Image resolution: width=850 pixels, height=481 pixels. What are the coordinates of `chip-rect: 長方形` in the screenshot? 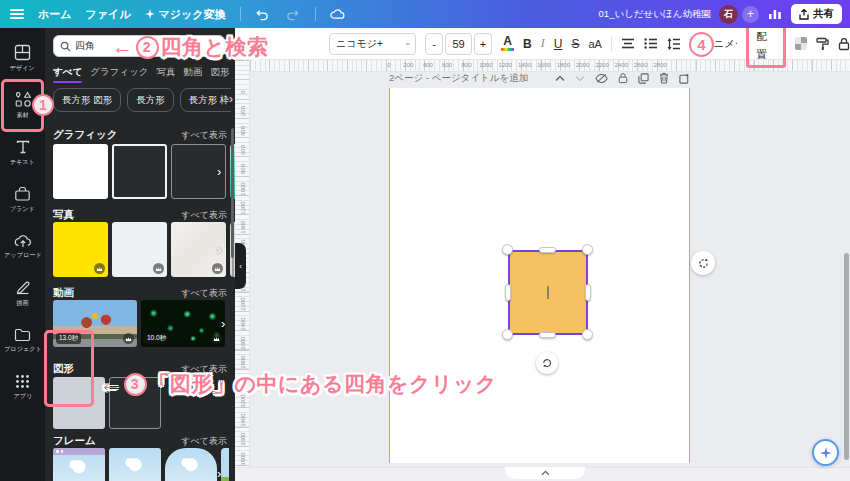 It's located at (150, 100).